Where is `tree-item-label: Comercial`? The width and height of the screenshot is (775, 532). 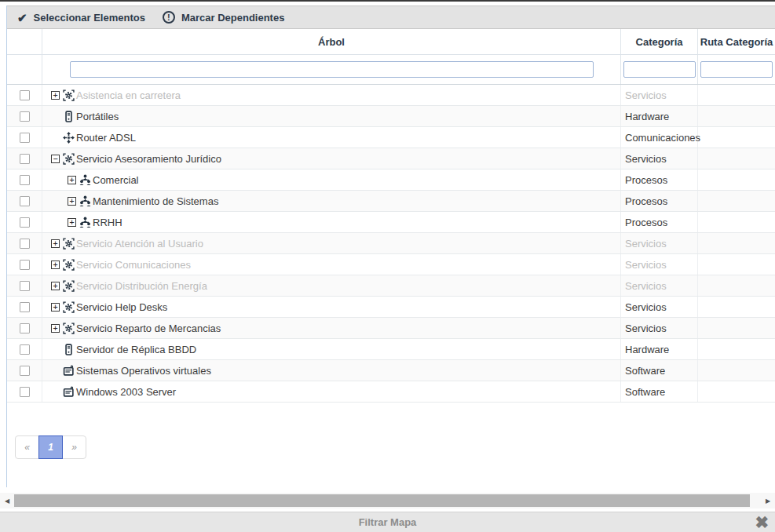
tree-item-label: Comercial is located at coordinates (116, 180).